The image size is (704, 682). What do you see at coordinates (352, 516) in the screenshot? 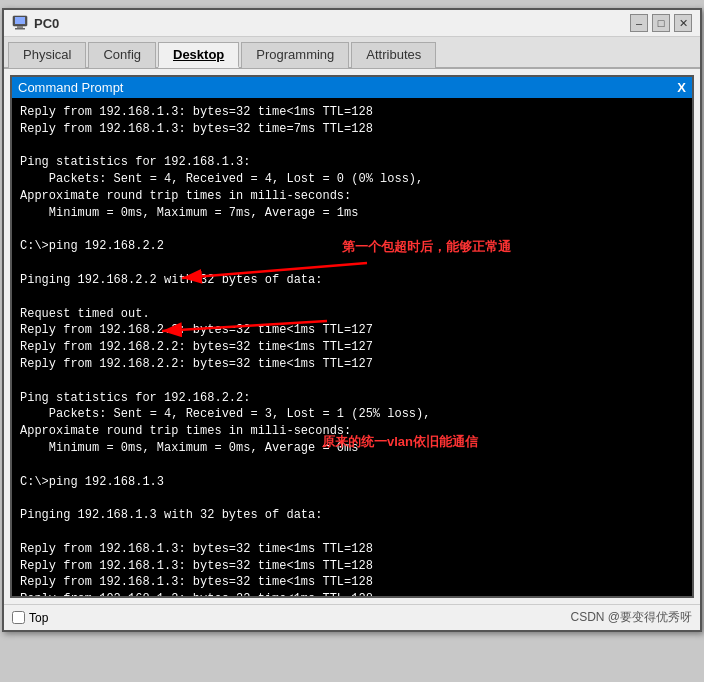
I see `cmd-line: Pinging 192.168.1.3 with 32 bytes of dat…` at bounding box center [352, 516].